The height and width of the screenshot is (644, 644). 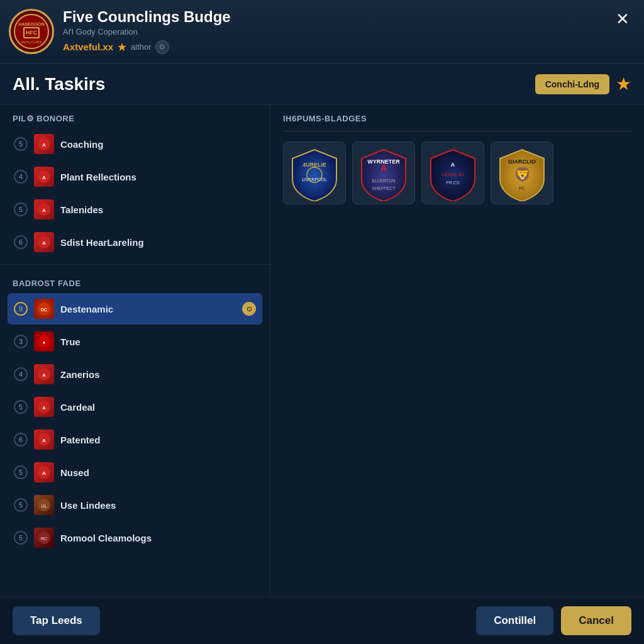 What do you see at coordinates (135, 341) in the screenshot?
I see `list-item: 3 ● True` at bounding box center [135, 341].